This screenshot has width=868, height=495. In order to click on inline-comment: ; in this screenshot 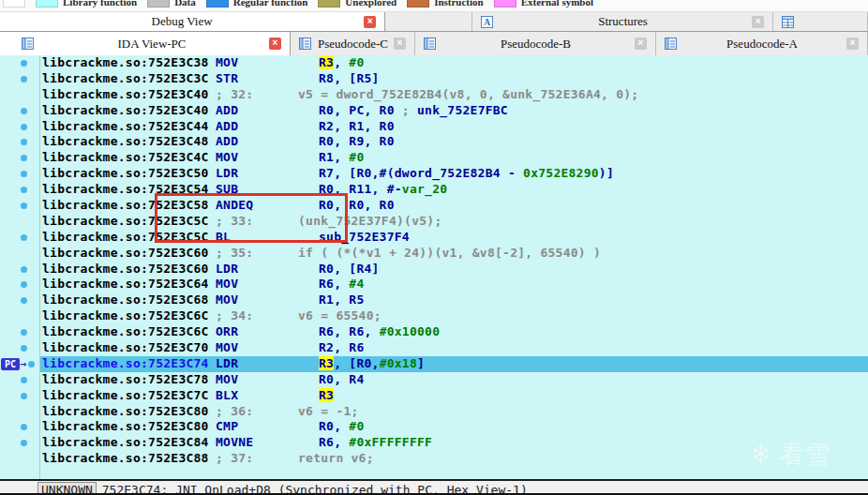, I will do `click(406, 111)`.